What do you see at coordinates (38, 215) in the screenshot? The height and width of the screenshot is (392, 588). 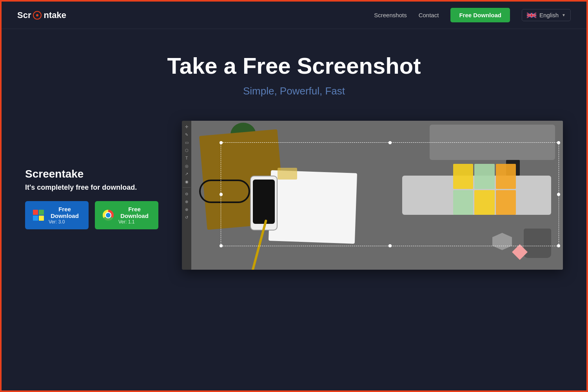 I see `windows-icon` at bounding box center [38, 215].